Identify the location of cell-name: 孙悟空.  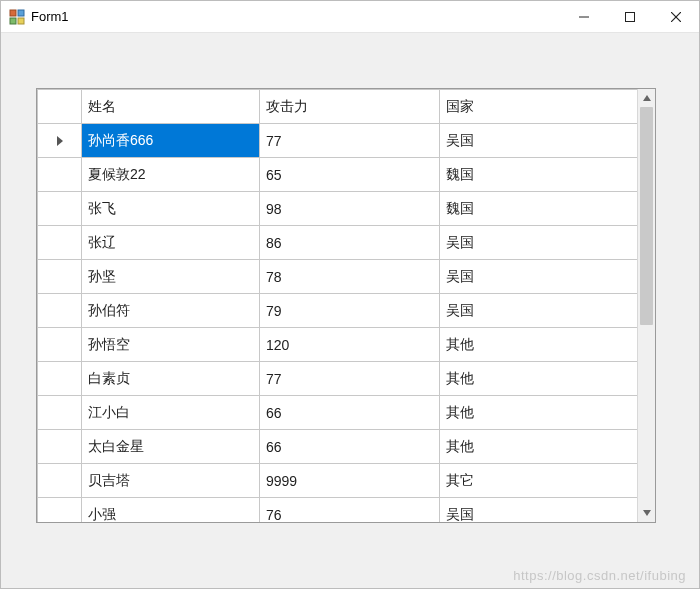
(171, 345).